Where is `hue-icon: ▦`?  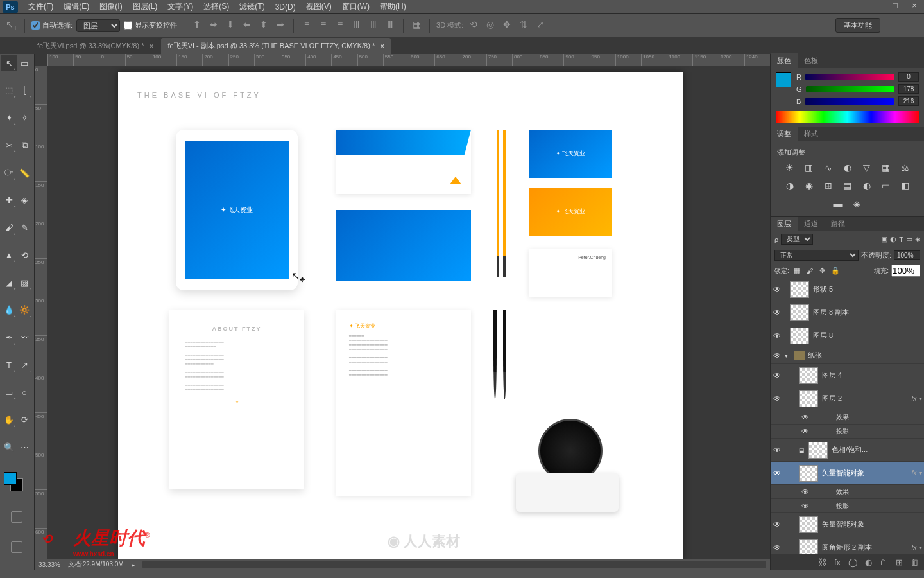 hue-icon: ▦ is located at coordinates (886, 168).